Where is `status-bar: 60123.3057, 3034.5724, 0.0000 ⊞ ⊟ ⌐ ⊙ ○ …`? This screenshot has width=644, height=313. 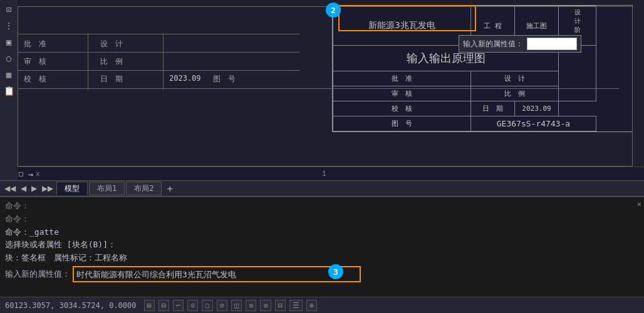
status-bar: 60123.3057, 3034.5724, 0.0000 ⊞ ⊟ ⌐ ⊙ ○ … is located at coordinates (322, 305).